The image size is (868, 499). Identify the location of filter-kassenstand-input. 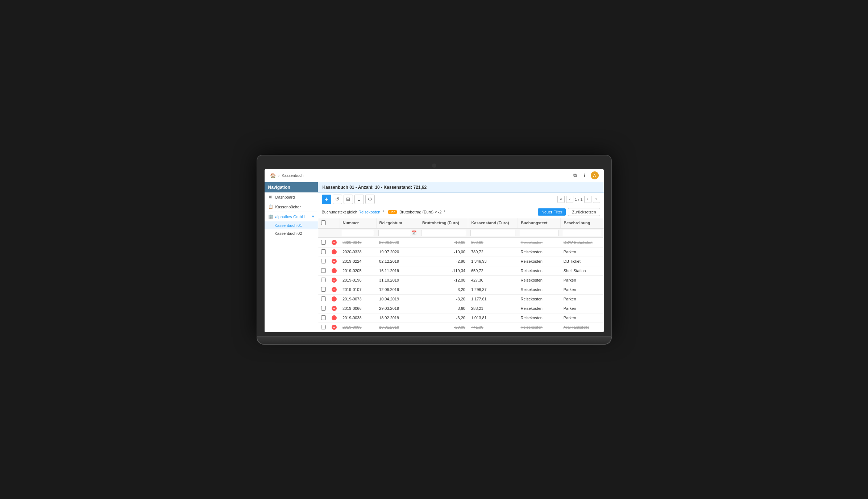
(493, 233).